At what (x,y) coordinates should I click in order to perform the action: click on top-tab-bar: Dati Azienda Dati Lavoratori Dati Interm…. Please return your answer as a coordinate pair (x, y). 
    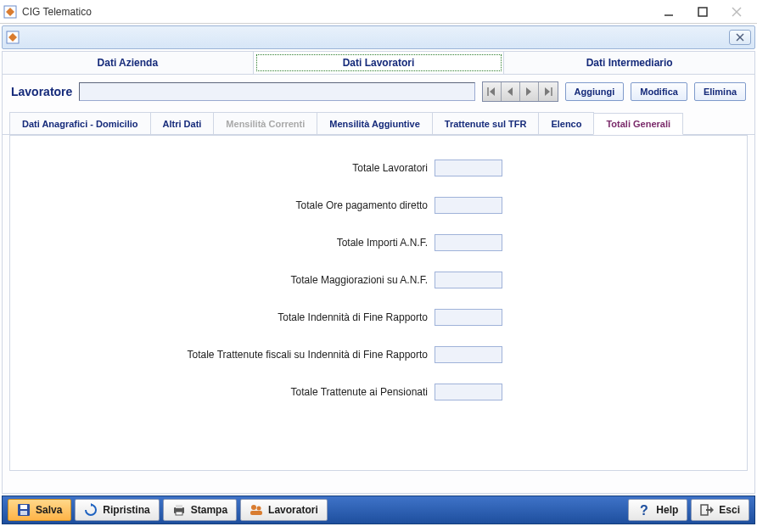
    Looking at the image, I should click on (378, 63).